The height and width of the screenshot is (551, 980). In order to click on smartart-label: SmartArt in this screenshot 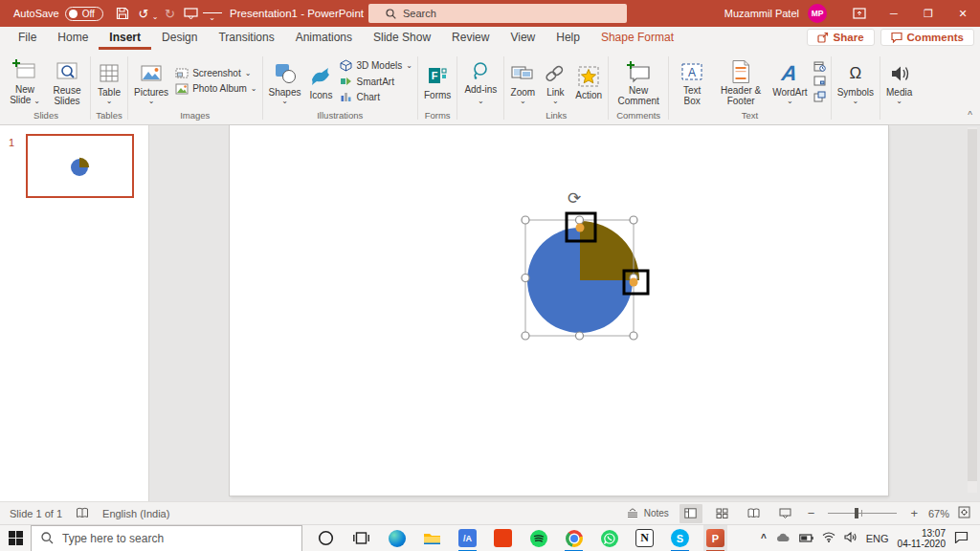, I will do `click(375, 82)`.